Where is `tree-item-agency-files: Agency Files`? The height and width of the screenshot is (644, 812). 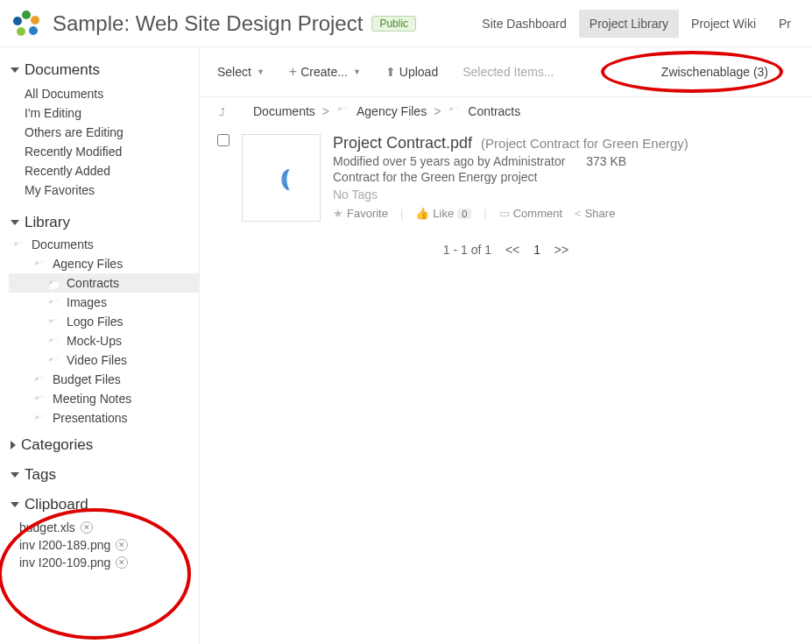
tree-item-agency-files: Agency Files is located at coordinates (103, 264).